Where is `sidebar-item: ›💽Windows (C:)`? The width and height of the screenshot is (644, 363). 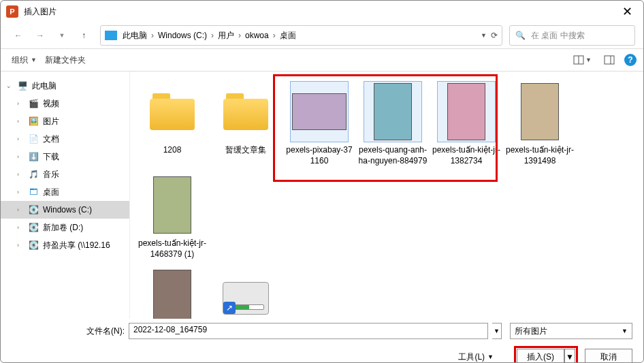
sidebar-item: ›💽Windows (C:) is located at coordinates (65, 210).